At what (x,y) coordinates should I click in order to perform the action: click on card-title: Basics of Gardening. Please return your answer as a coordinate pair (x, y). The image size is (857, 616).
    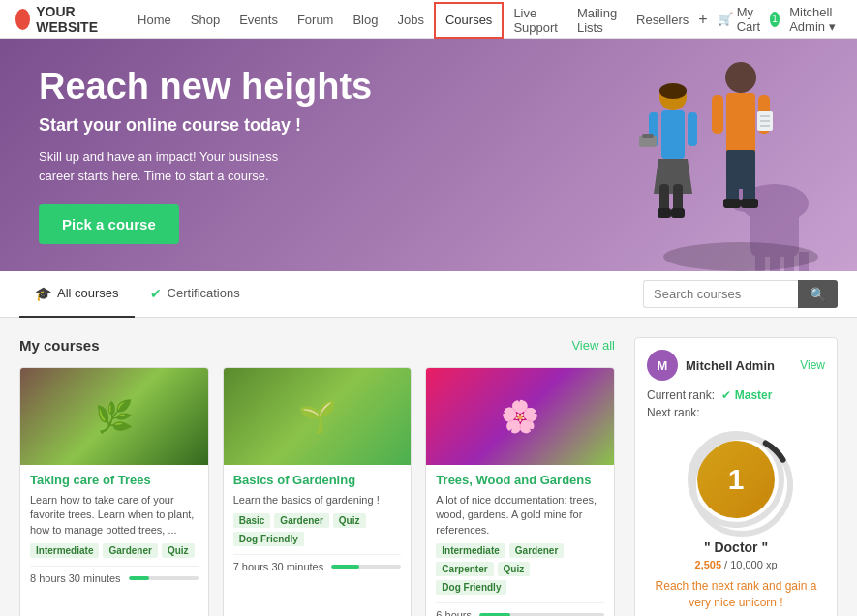
    Looking at the image, I should click on (318, 480).